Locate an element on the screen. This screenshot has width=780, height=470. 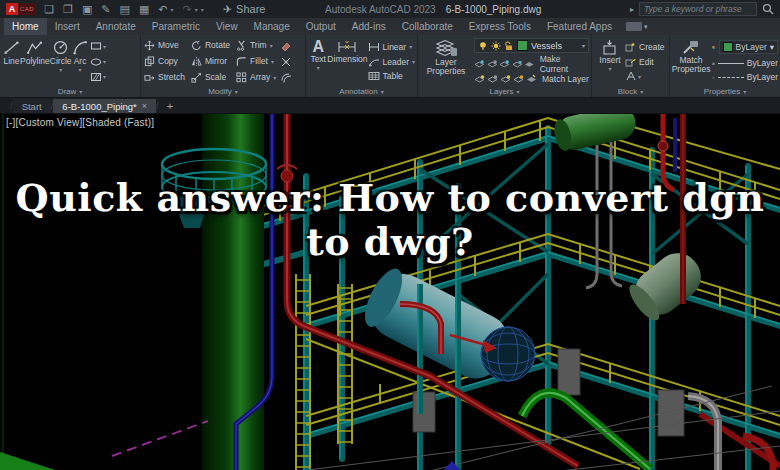
block-tool-insert: Insert ▾ is located at coordinates (610, 62).